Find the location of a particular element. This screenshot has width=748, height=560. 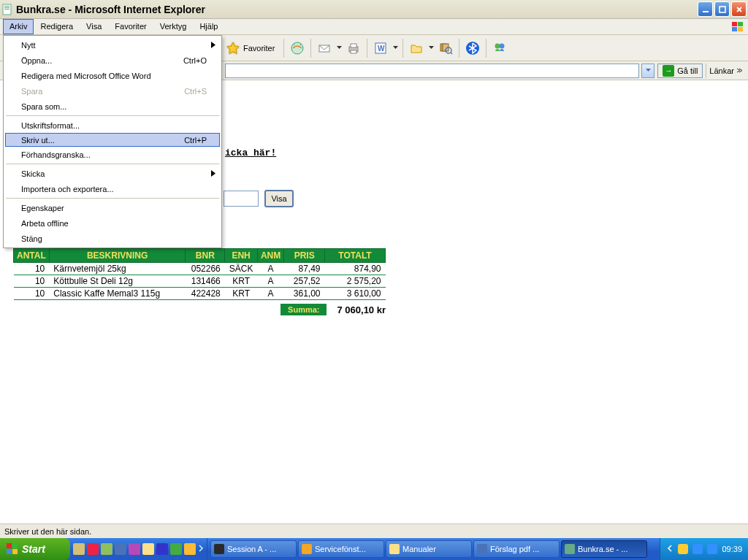

window-close-button is located at coordinates (739, 9).